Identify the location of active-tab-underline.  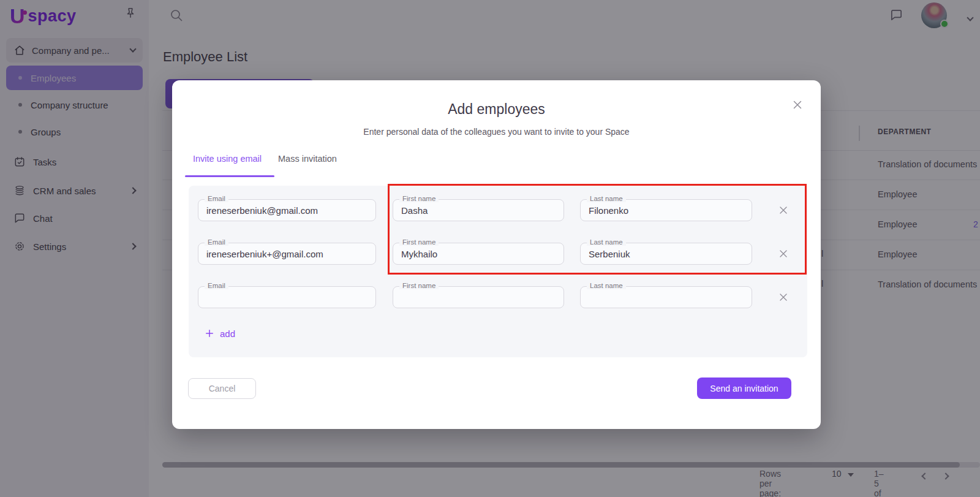
(230, 176).